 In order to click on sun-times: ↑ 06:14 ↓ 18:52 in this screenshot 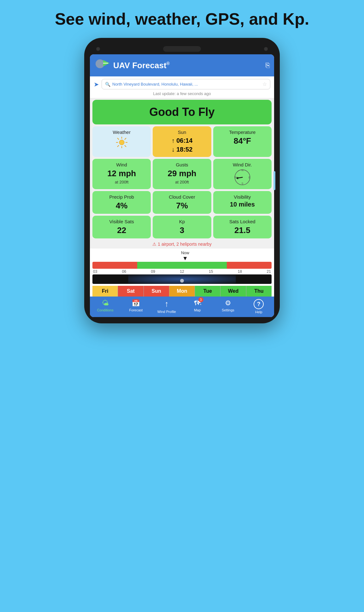, I will do `click(182, 145)`.